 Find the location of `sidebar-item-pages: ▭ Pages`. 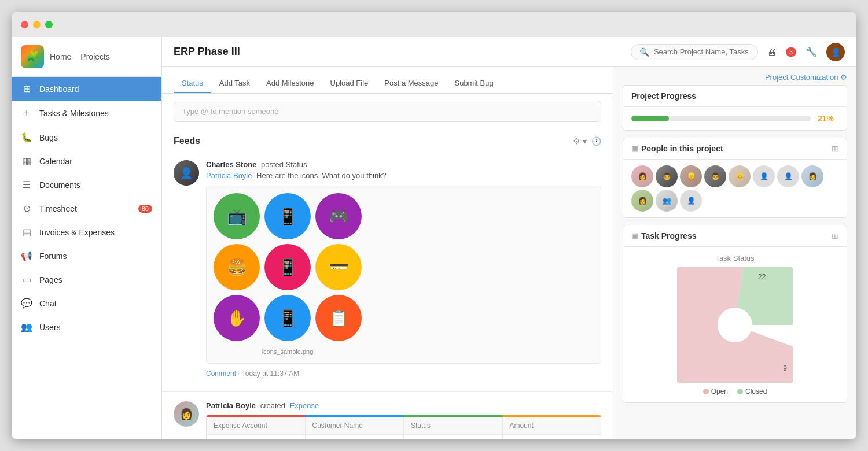

sidebar-item-pages: ▭ Pages is located at coordinates (87, 280).